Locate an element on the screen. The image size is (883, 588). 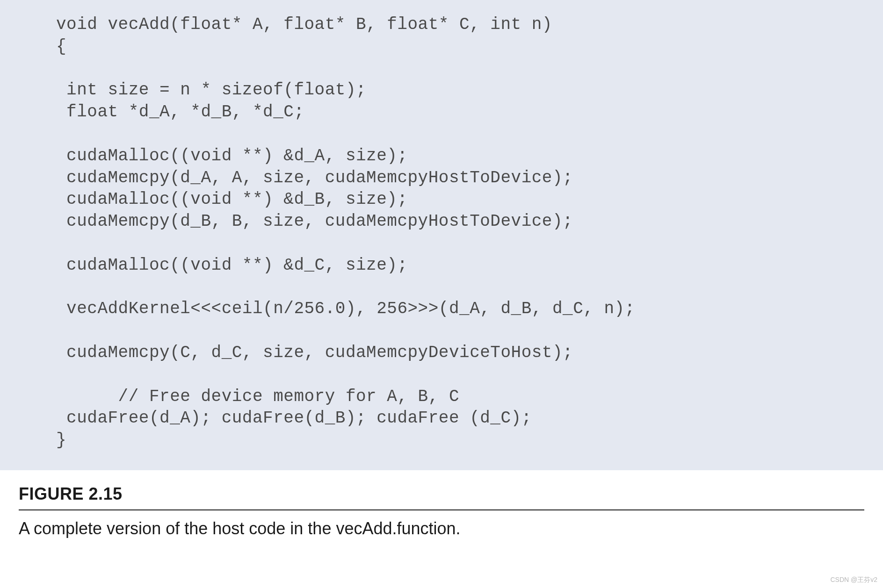
code-line: cudaMalloc((void **) &d_C, size); is located at coordinates (232, 265).